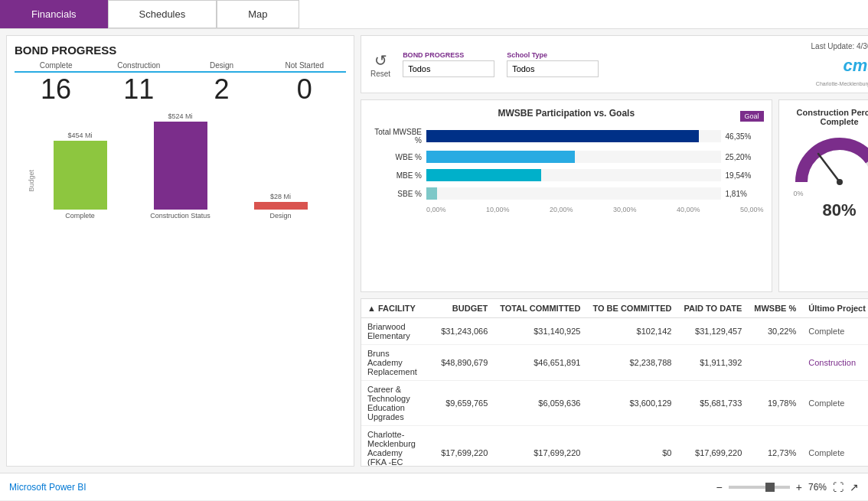  What do you see at coordinates (596, 210) in the screenshot?
I see `mwsbe-x-axis: 0,00% 10,00% 20,00% 30,00% 40,00% 50,00%` at bounding box center [596, 210].